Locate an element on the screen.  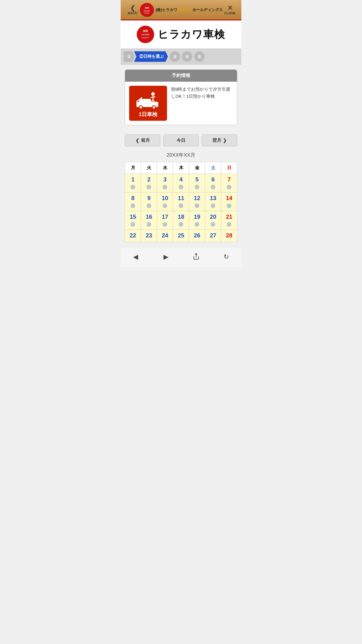
col-fri: 金 is located at coordinates (197, 168).